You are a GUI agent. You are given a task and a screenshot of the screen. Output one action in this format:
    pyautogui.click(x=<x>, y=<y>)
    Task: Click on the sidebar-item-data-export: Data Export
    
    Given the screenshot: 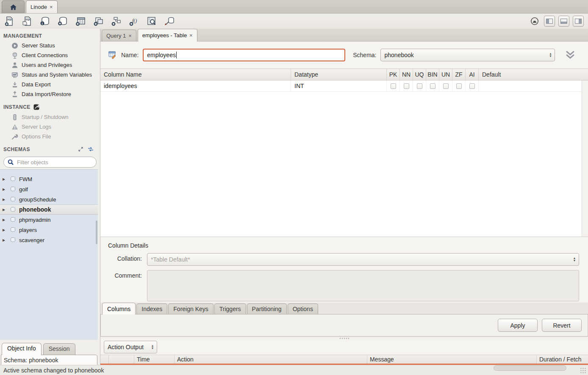 What is the action you would take?
    pyautogui.click(x=50, y=85)
    